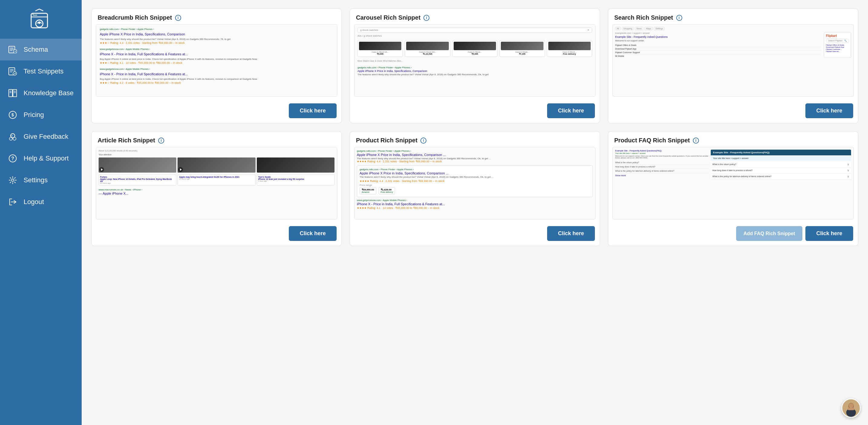 The width and height of the screenshot is (868, 425). Describe the element at coordinates (733, 111) in the screenshot. I see `card-search-footer: Click here` at that location.